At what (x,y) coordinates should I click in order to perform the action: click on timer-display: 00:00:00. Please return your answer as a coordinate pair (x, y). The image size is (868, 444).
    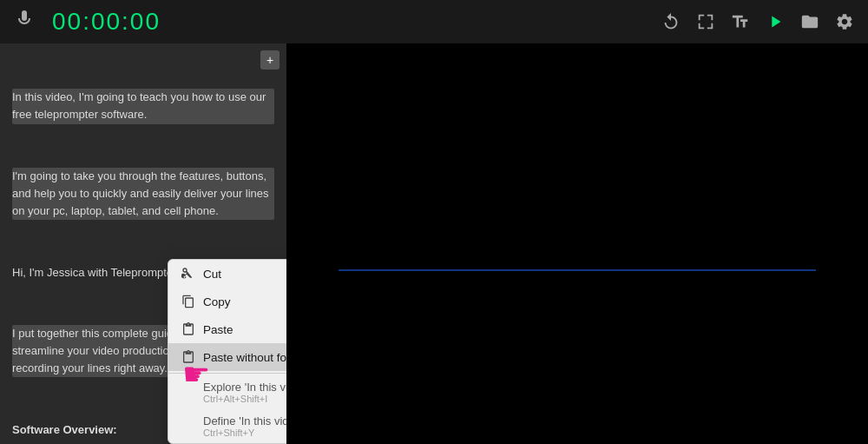
    Looking at the image, I should click on (106, 22).